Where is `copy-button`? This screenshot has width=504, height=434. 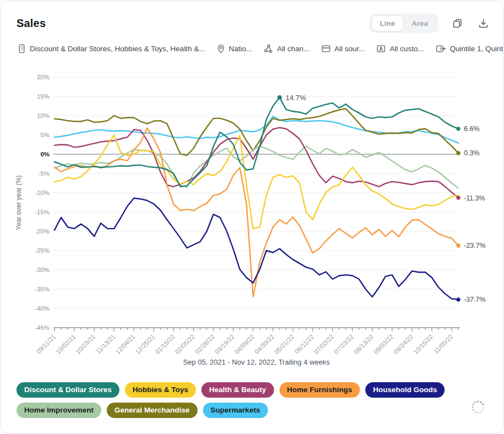
copy-button is located at coordinates (458, 23).